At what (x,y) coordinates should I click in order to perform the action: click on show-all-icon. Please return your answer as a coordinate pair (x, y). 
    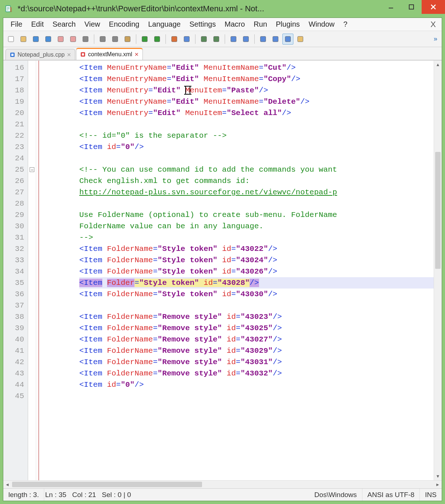
    Looking at the image, I should click on (275, 39).